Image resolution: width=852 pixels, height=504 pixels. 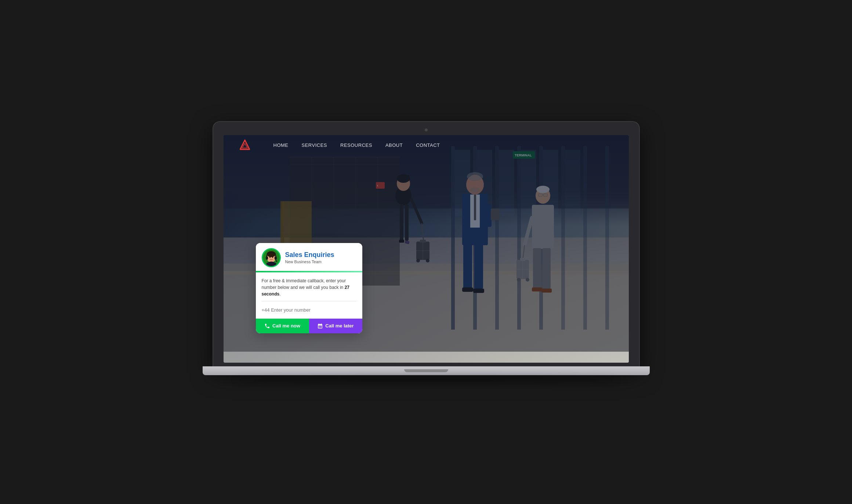 What do you see at coordinates (281, 145) in the screenshot?
I see `nav-home: HOME` at bounding box center [281, 145].